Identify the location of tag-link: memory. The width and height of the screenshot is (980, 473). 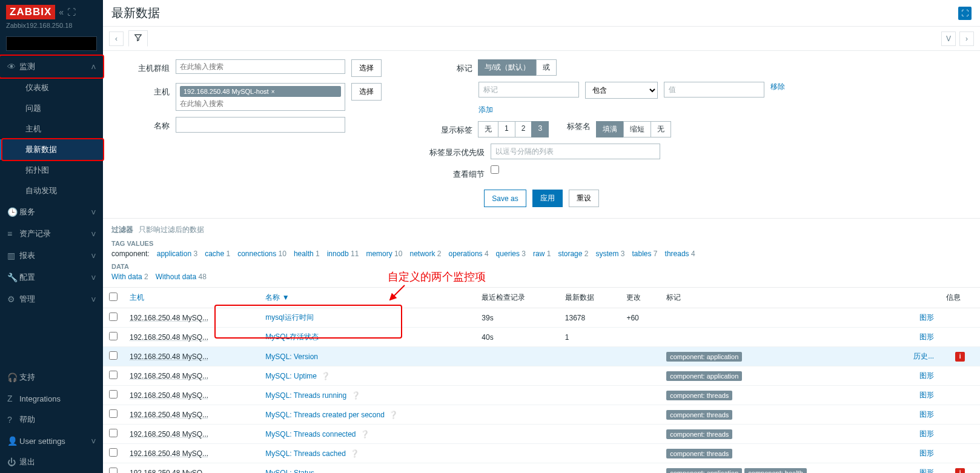
(379, 254).